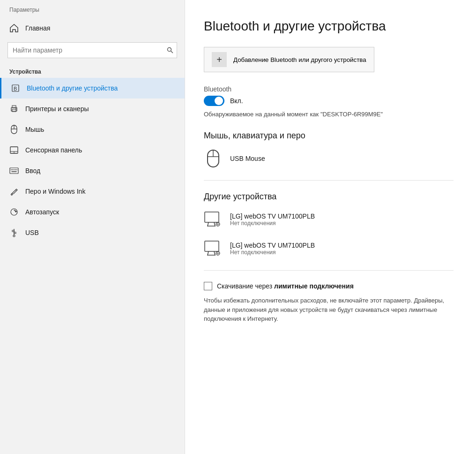 Image resolution: width=476 pixels, height=454 pixels. Describe the element at coordinates (329, 89) in the screenshot. I see `bluetooth-section-label: Bluetooth` at that location.